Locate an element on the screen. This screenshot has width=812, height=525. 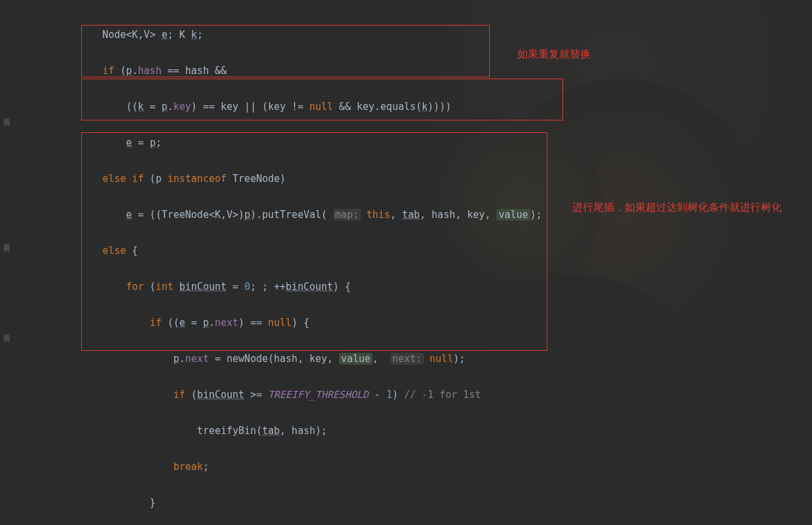
code-line: for (int binCount = 0; ; ++binCount) { is located at coordinates (422, 287).